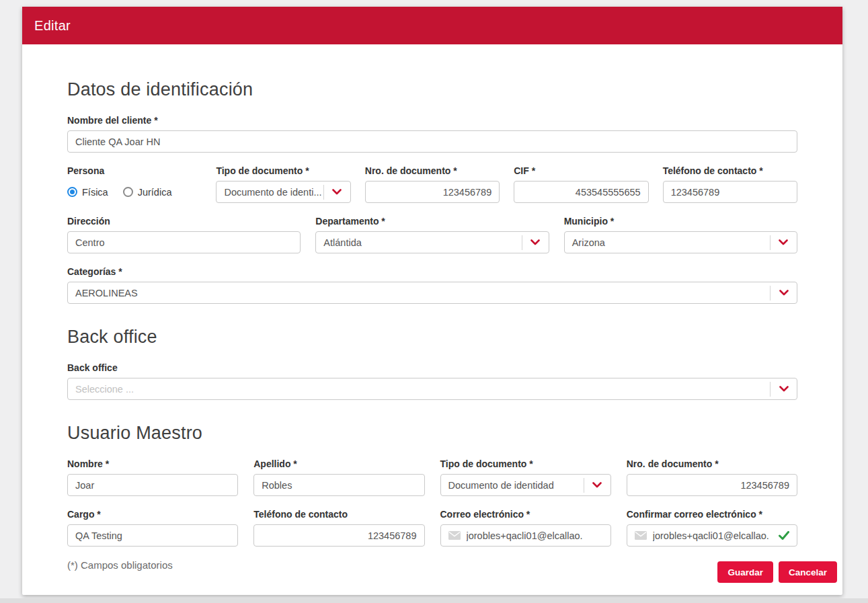 Image resolution: width=868 pixels, height=603 pixels. What do you see at coordinates (712, 464) in the screenshot?
I see `um-nro-documento-label: Nro. de documento *` at bounding box center [712, 464].